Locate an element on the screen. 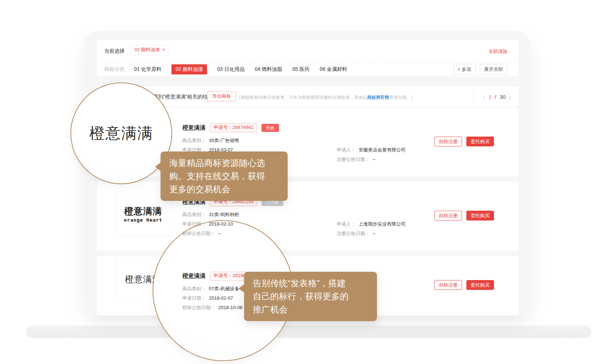  selected-filter-tag: 02 颜料油漆× is located at coordinates (150, 50).